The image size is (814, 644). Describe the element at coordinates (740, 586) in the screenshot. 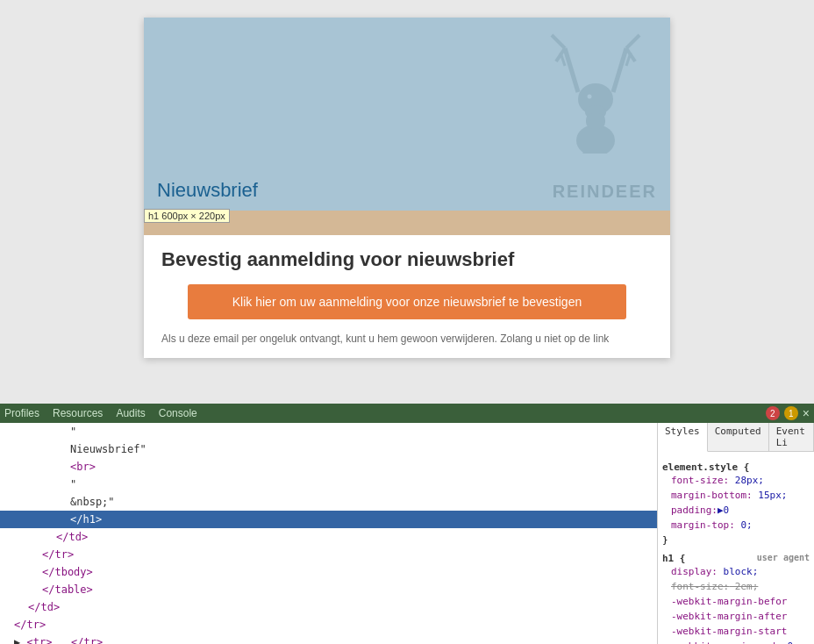

I see `css-line: font-size: 2em;` at that location.